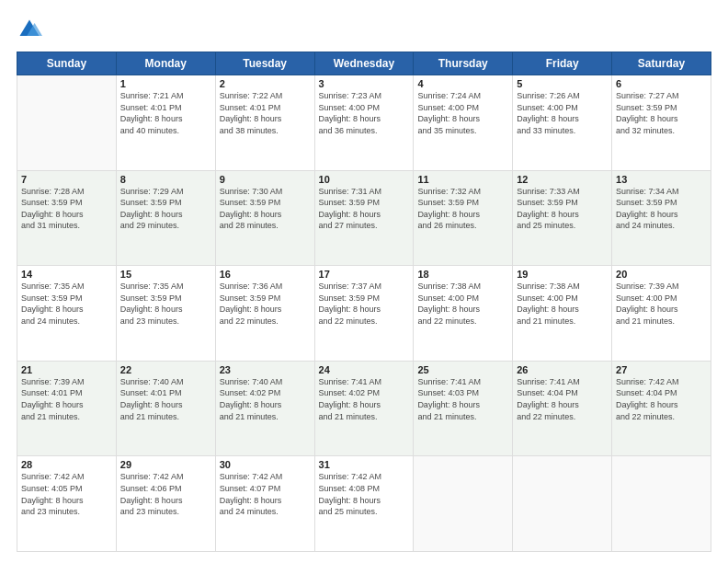 The image size is (728, 563). Describe the element at coordinates (662, 64) in the screenshot. I see `weekday-header-saturday: Saturday` at that location.